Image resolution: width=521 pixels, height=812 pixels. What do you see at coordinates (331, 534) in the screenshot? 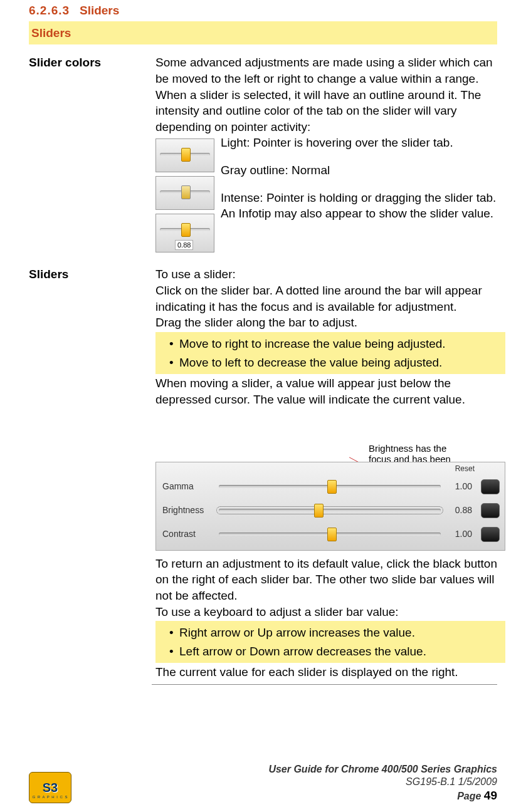
I see `panel-row-contrast: Contrast 1.00` at bounding box center [331, 534].